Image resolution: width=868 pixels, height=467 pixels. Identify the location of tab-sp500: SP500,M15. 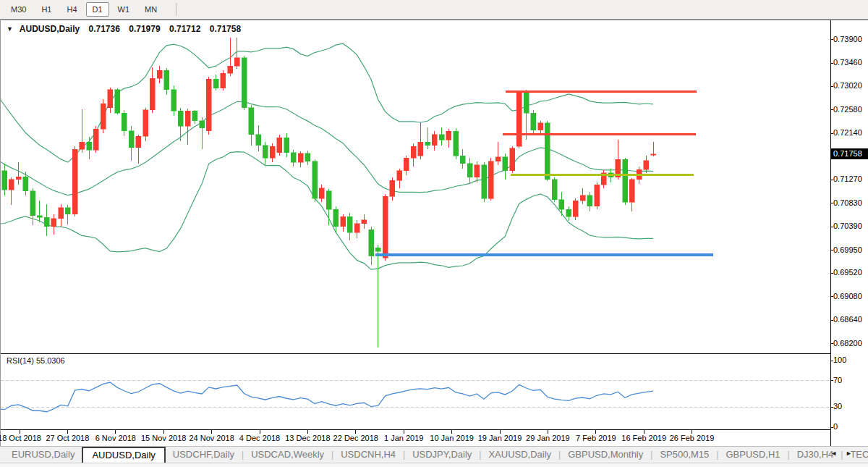
(684, 455).